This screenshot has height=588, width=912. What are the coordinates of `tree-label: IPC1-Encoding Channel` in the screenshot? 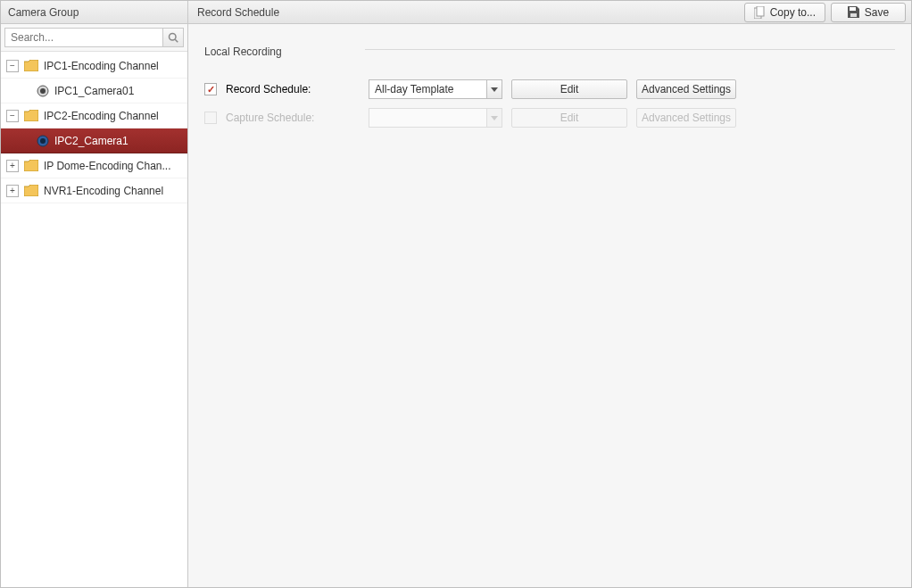 It's located at (102, 66).